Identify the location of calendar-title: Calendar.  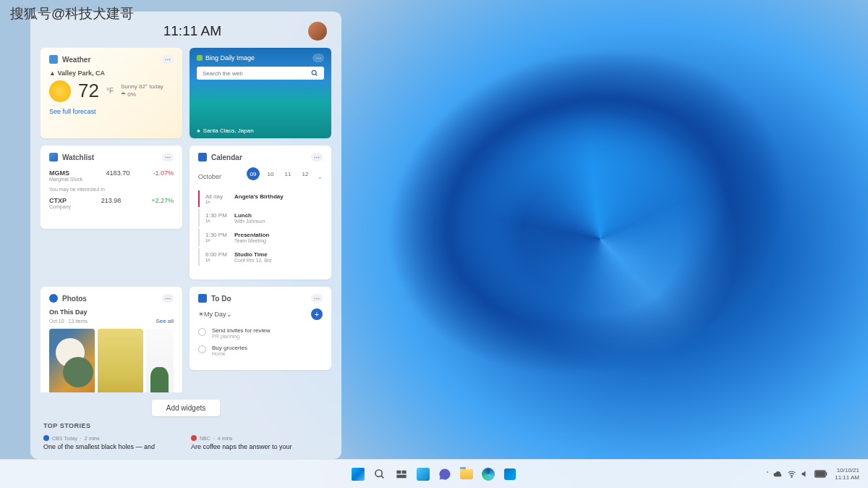
(227, 158).